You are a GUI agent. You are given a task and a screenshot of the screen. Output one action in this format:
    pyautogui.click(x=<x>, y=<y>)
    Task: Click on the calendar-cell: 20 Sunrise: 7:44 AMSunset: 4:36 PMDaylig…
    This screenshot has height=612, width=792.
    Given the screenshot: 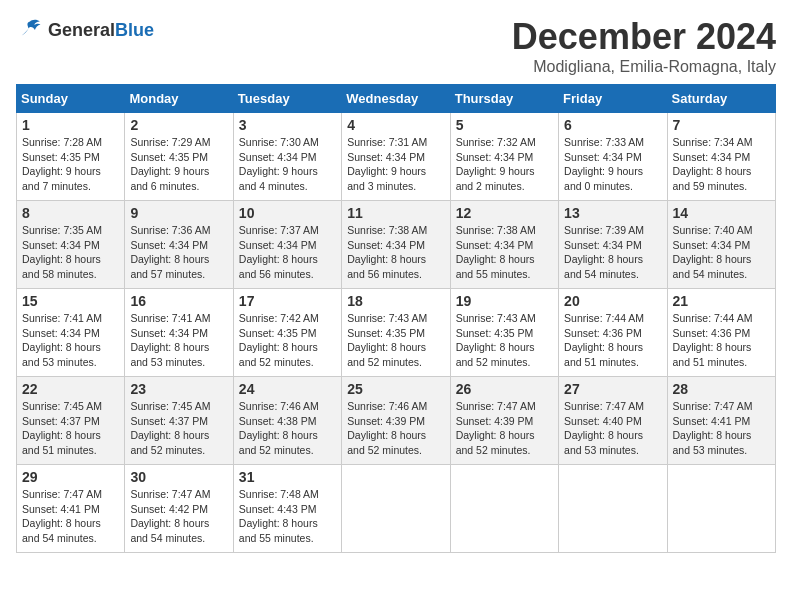 What is the action you would take?
    pyautogui.click(x=613, y=333)
    